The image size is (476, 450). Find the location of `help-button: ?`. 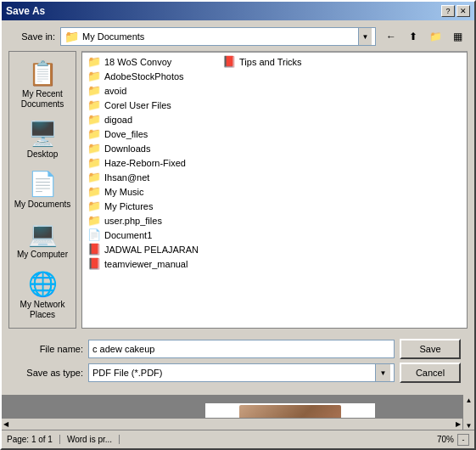

help-button: ? is located at coordinates (448, 11).